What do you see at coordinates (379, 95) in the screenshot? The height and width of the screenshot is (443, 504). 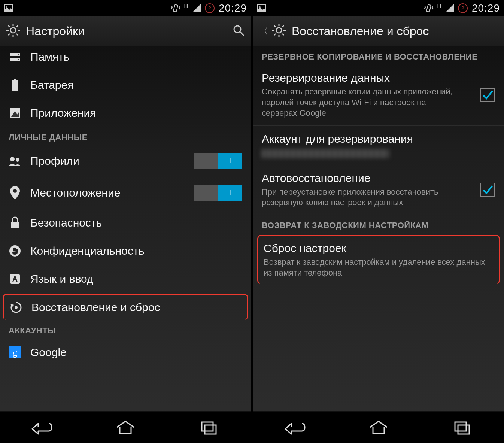 I see `pref-backup-data: Резервирование данных Сохранять резервны…` at bounding box center [379, 95].